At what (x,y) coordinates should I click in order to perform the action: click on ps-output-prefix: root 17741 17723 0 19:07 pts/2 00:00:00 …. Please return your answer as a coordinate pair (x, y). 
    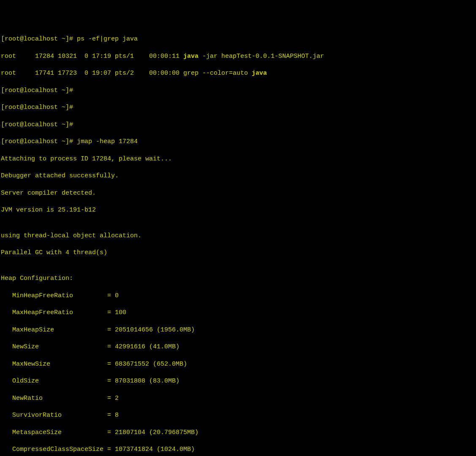
    Looking at the image, I should click on (126, 73).